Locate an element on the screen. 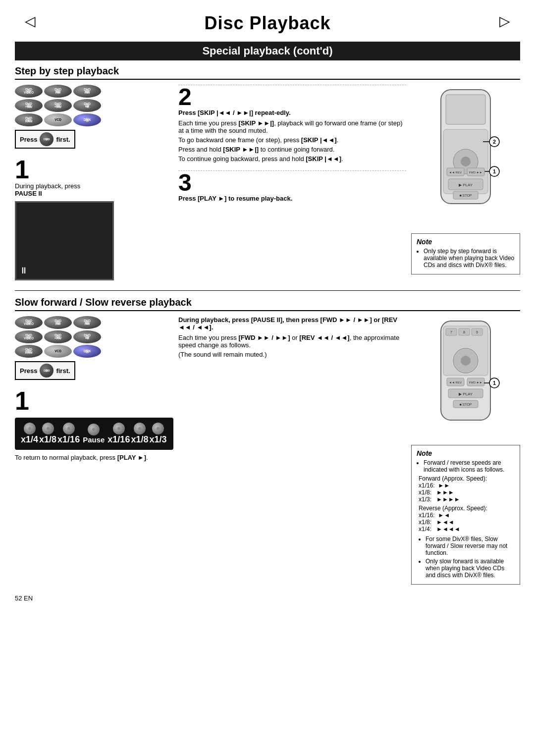 The height and width of the screenshot is (756, 535). speed-indicator: x1/4 x1/8 x1/16 Pause is located at coordinates (94, 434).